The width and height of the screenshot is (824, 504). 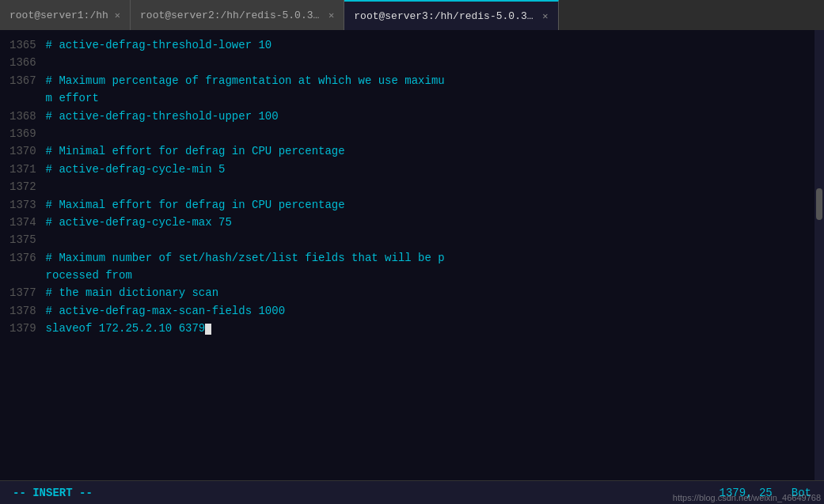 What do you see at coordinates (59, 16) in the screenshot?
I see `tab1-label: root@server1:/hh` at bounding box center [59, 16].